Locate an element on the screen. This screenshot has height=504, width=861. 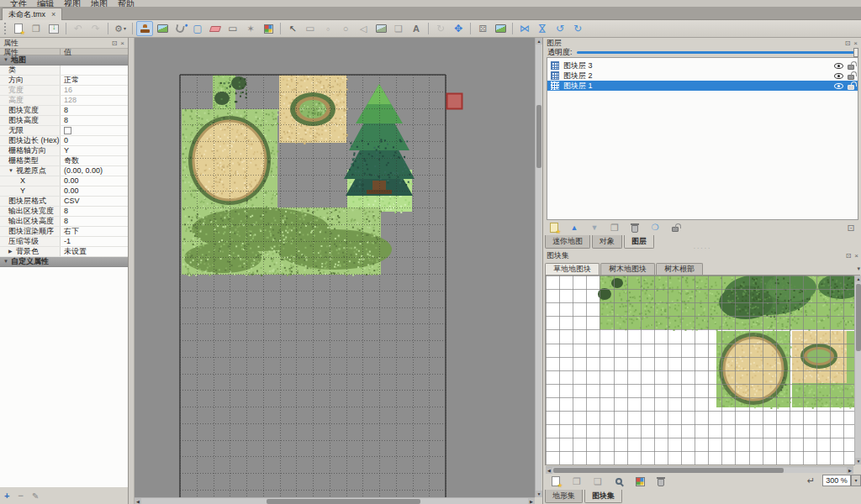
stamp-brush-button is located at coordinates (145, 29).